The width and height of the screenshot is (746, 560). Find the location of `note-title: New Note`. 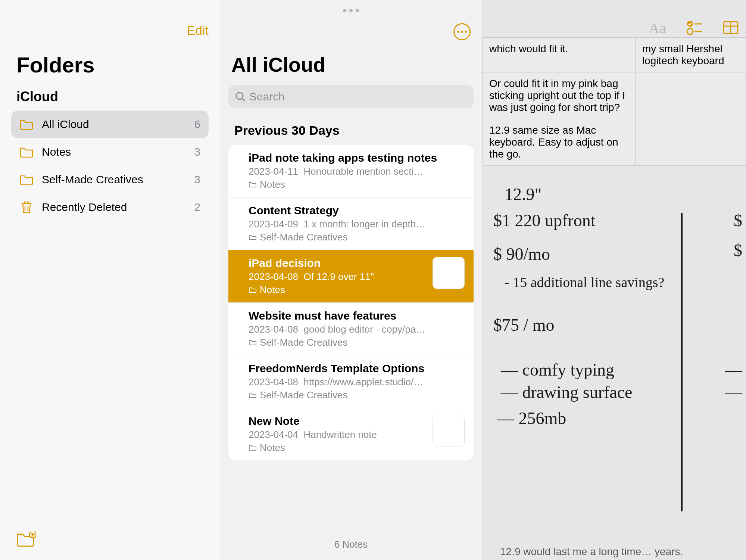

note-title: New Note is located at coordinates (355, 421).